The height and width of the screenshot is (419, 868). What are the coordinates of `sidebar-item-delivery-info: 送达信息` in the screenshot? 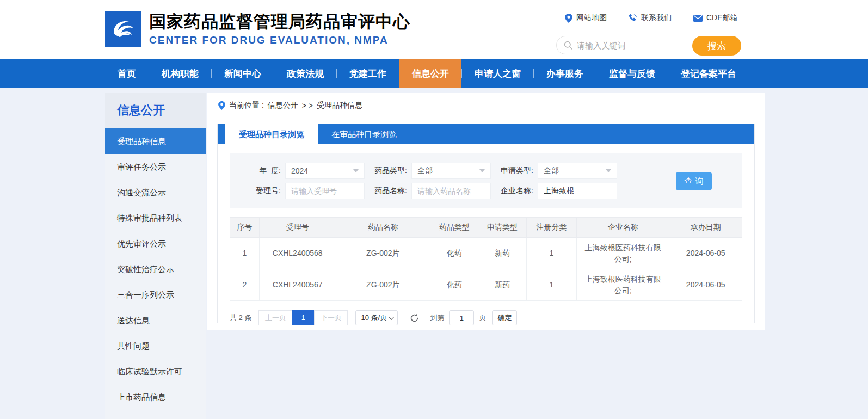 It's located at (156, 320).